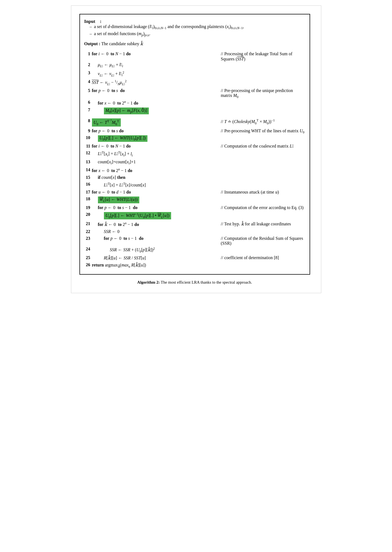  What do you see at coordinates (155, 131) in the screenshot?
I see `line-content-9: for p ← 0 to s do` at bounding box center [155, 131].